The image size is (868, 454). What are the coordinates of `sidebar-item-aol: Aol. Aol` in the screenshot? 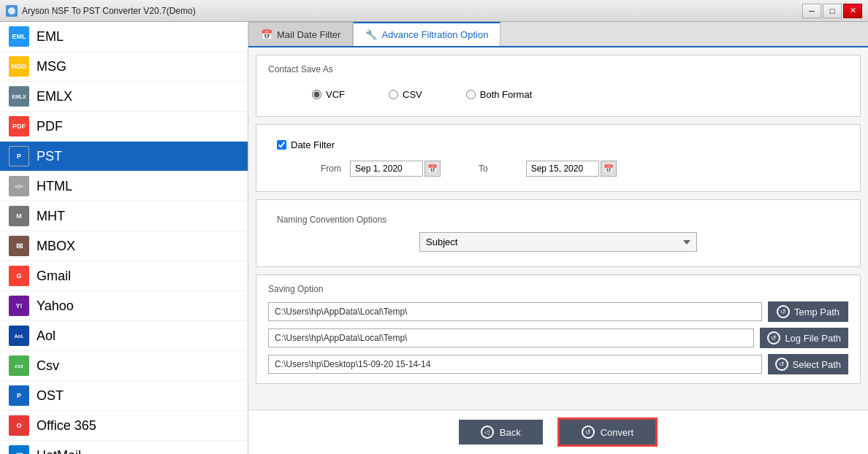 It's located at (124, 336).